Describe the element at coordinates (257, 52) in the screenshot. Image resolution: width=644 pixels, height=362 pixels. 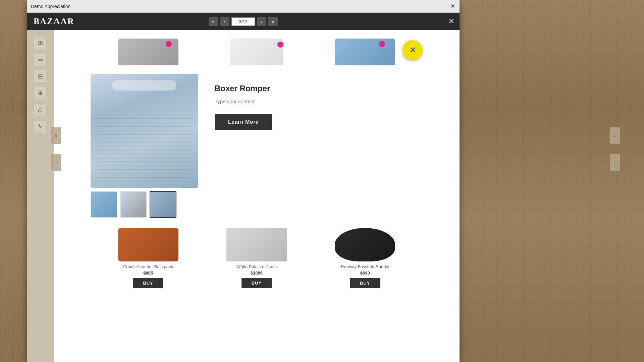
I see `white-shirt-image` at that location.